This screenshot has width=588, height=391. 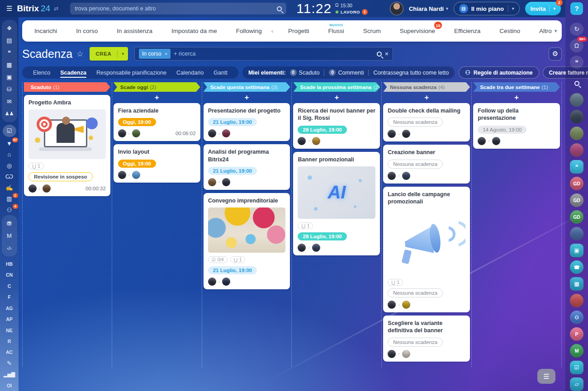 What do you see at coordinates (417, 31) in the screenshot?
I see `tab-supervisione: Supervisione 15` at bounding box center [417, 31].